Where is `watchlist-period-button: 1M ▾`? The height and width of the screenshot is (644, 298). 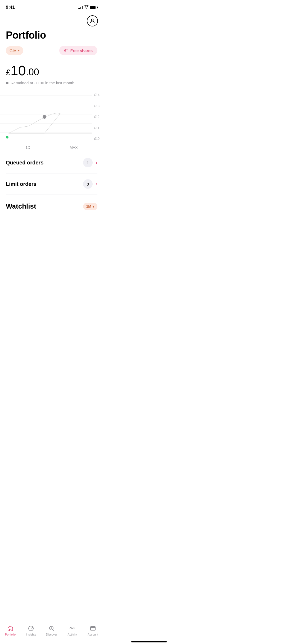 watchlist-period-button: 1M ▾ is located at coordinates (90, 206).